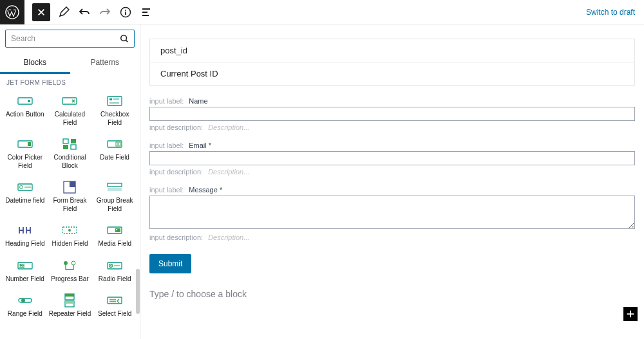 Image resolution: width=644 pixels, height=339 pixels. I want to click on block-label: Group Break Field, so click(115, 205).